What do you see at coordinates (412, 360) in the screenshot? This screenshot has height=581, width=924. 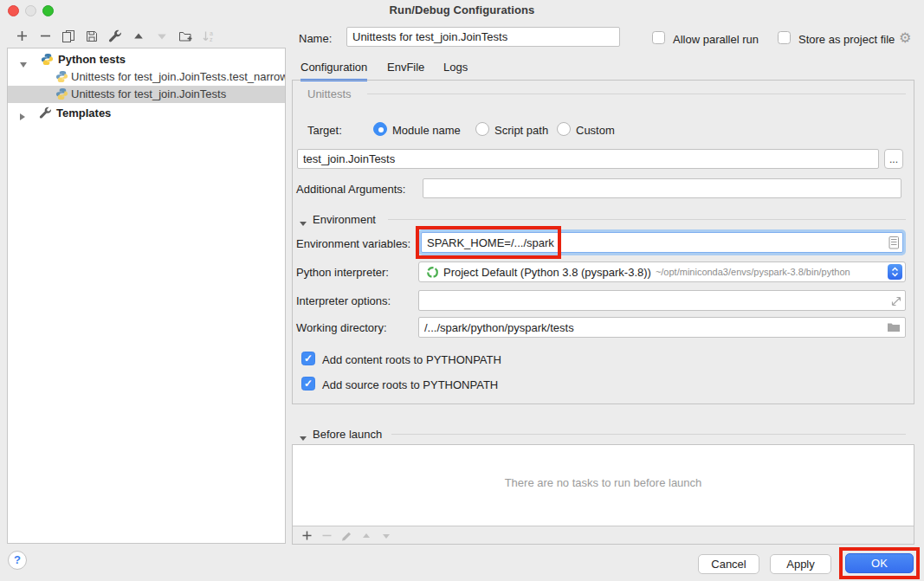 I see `add-content-roots-label: Add content roots to PYTHONPATH` at bounding box center [412, 360].